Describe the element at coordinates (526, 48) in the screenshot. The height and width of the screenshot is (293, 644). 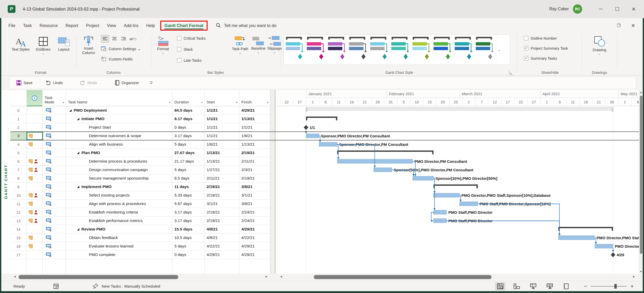
I see `checkbox-icon: ✓` at that location.